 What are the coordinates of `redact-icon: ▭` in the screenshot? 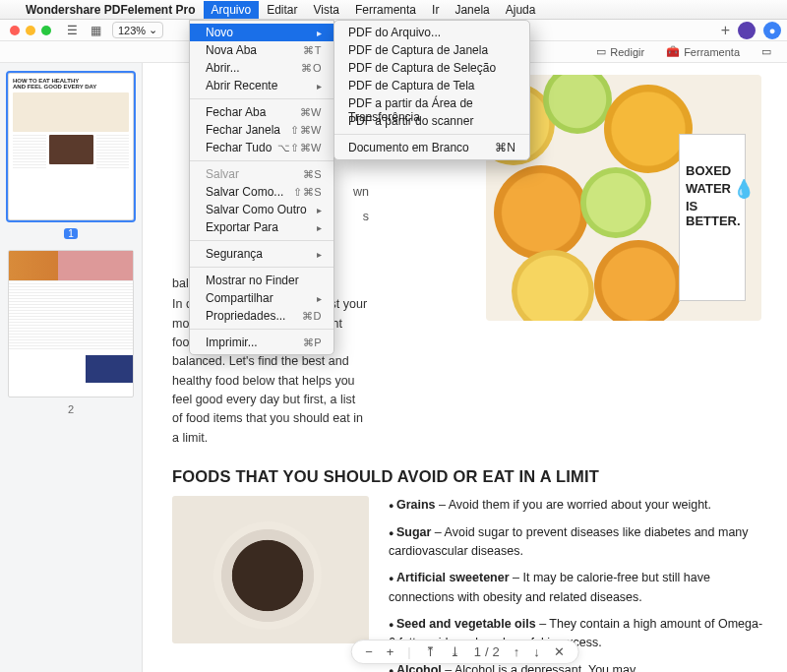 It's located at (601, 51).